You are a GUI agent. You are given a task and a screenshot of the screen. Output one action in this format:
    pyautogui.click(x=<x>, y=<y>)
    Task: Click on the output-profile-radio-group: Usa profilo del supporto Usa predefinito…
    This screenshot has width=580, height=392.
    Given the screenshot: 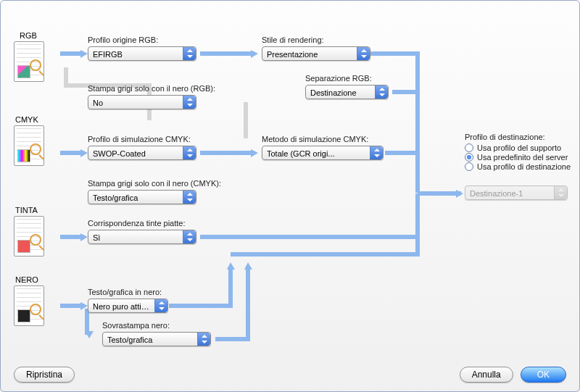 What is the action you would take?
    pyautogui.click(x=519, y=157)
    